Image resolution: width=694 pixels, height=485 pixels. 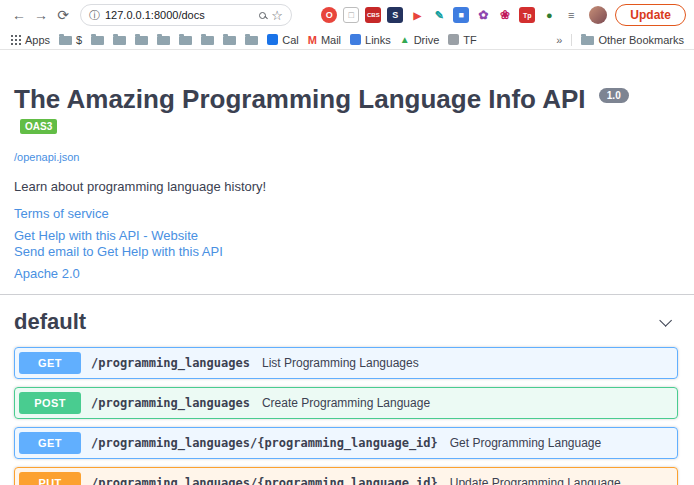 I want to click on api-description: Learn about programming language history…, so click(x=354, y=186).